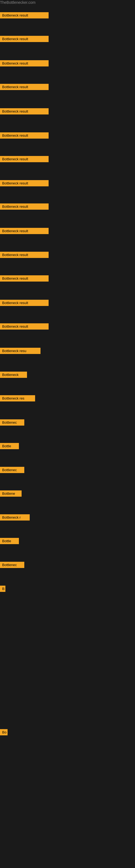  I want to click on bottleneck-label: Bottlene, so click(11, 493).